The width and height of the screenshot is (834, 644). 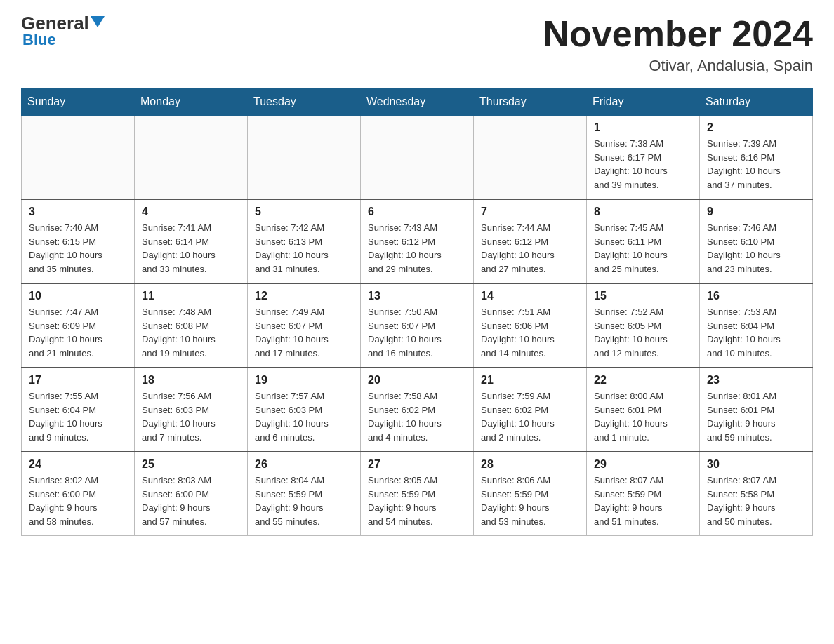 What do you see at coordinates (191, 417) in the screenshot?
I see `day-info: Sunrise: 7:56 AMSunset: 6:03 PMDaylight:…` at bounding box center [191, 417].